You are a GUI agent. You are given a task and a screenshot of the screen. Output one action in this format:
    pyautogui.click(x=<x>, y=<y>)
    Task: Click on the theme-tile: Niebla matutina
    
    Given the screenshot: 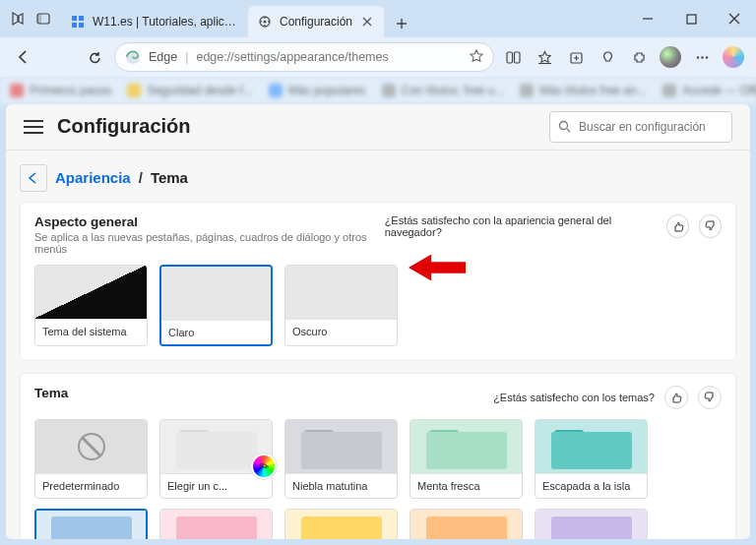 What is the action you would take?
    pyautogui.click(x=341, y=458)
    